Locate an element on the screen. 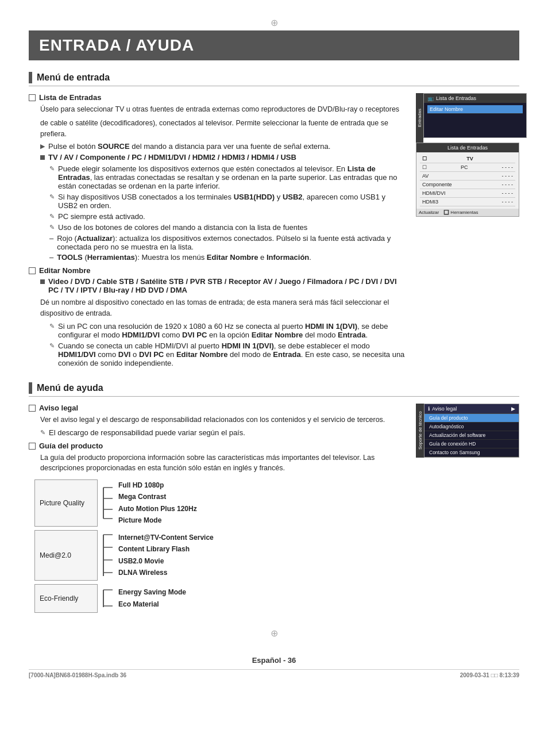  guia-producto-p1: La guía del producto proporciona informa… is located at coordinates (223, 463).